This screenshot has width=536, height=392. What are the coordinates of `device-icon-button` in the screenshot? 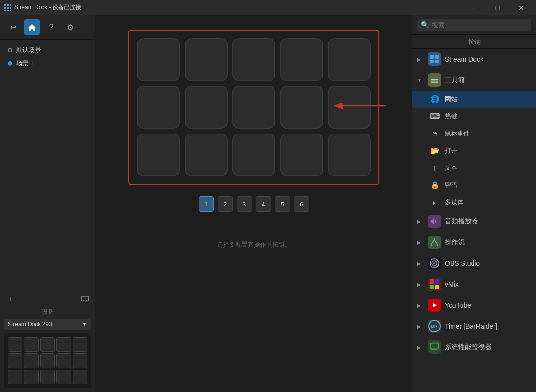 It's located at (85, 299).